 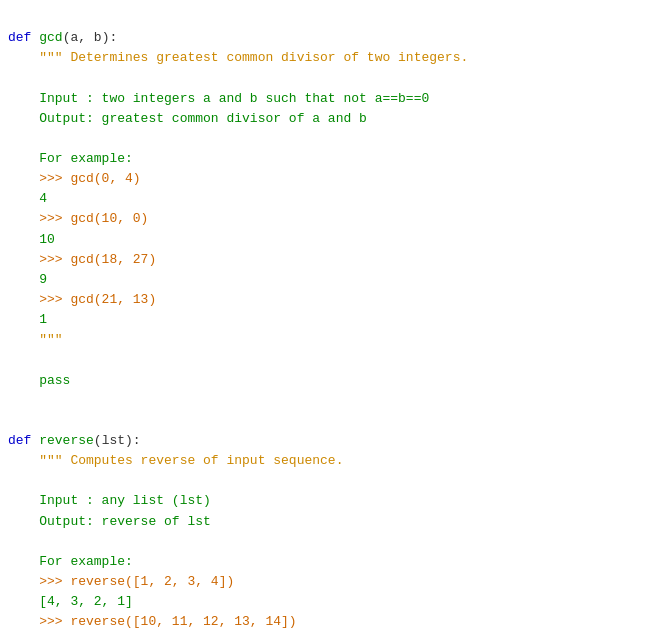 What do you see at coordinates (32, 240) in the screenshot?
I see `gcd-ex2-output: 10` at bounding box center [32, 240].